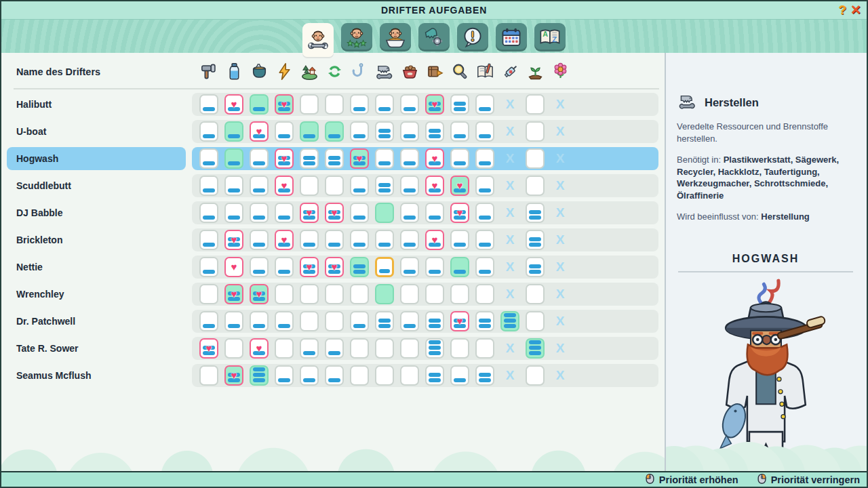 This screenshot has width=868, height=488. Describe the element at coordinates (31, 131) in the screenshot. I see `drifter-name: U-boat` at that location.